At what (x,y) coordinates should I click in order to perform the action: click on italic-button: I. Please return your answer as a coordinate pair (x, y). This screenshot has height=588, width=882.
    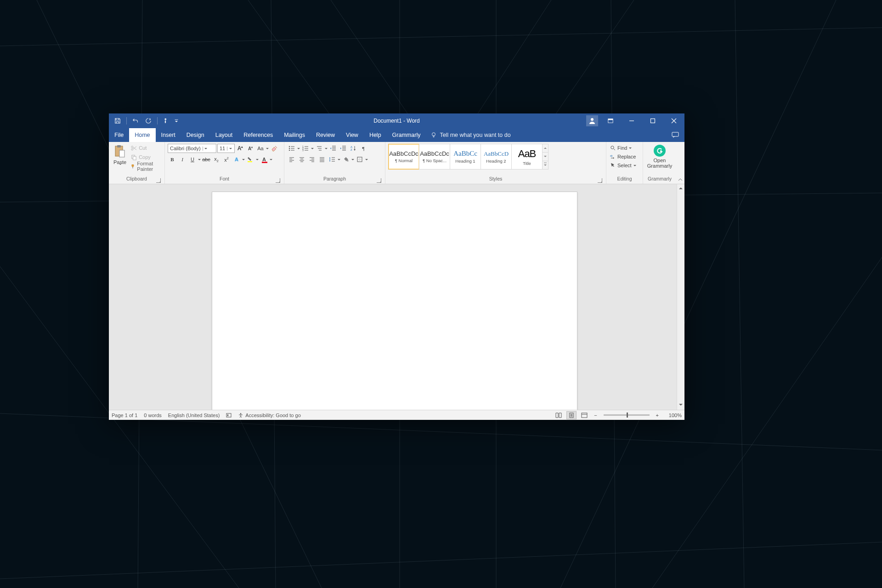
    Looking at the image, I should click on (182, 159).